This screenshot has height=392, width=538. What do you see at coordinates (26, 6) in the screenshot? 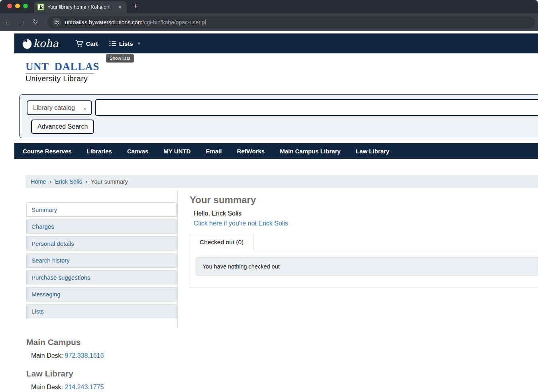
I see `zoom-window-button` at bounding box center [26, 6].